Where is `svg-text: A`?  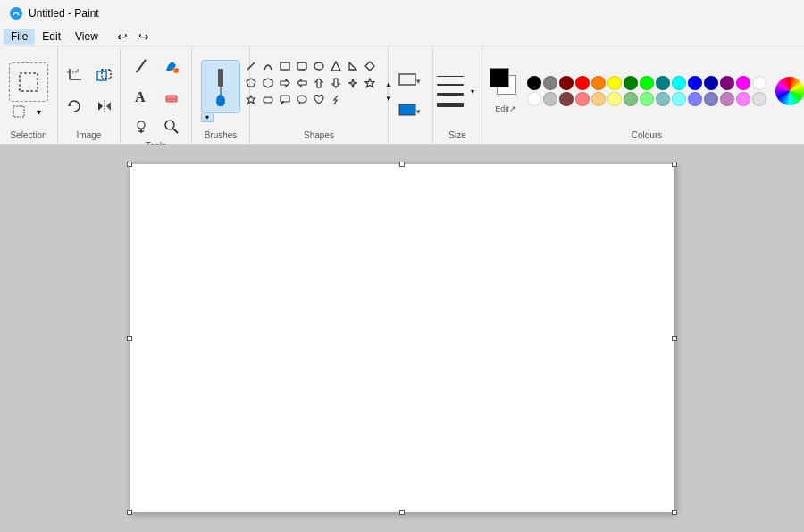
svg-text: A is located at coordinates (140, 96).